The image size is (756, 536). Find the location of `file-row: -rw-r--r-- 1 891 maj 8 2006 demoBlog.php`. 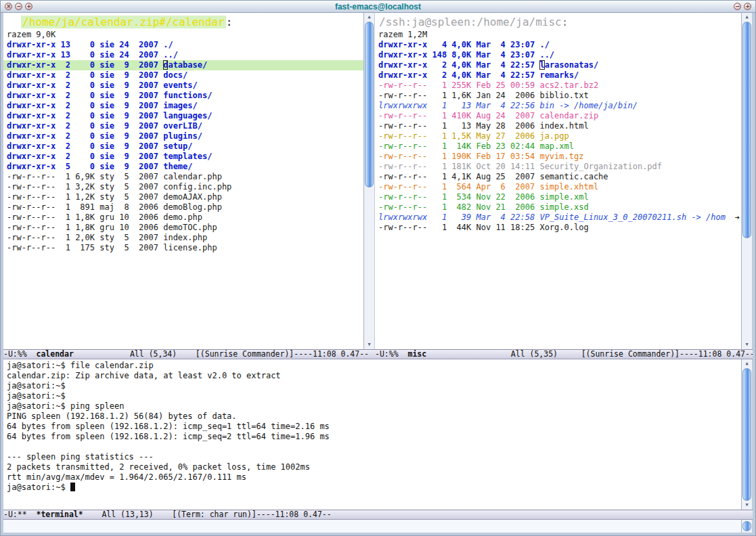

file-row: -rw-r--r-- 1 891 maj 8 2006 demoBlog.php is located at coordinates (183, 207).